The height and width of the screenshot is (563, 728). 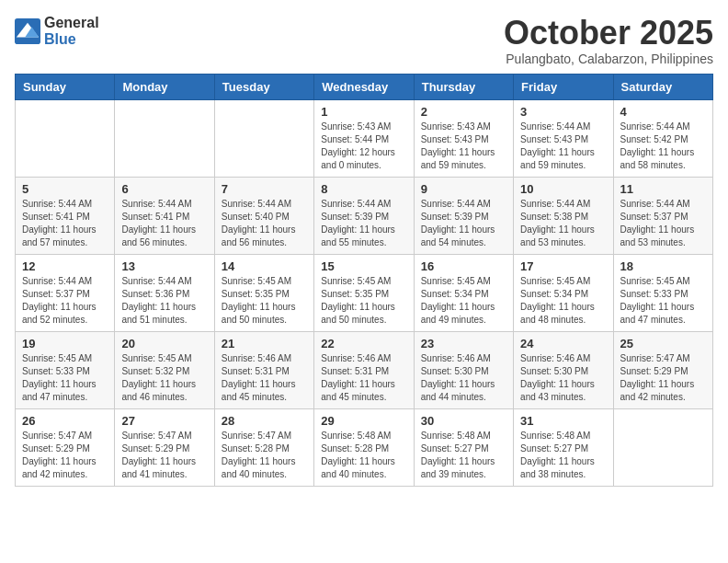 I want to click on day-info: Sunrise: 5:43 AM Sunset: 5:43 PM Dayligh…, so click(x=463, y=146).